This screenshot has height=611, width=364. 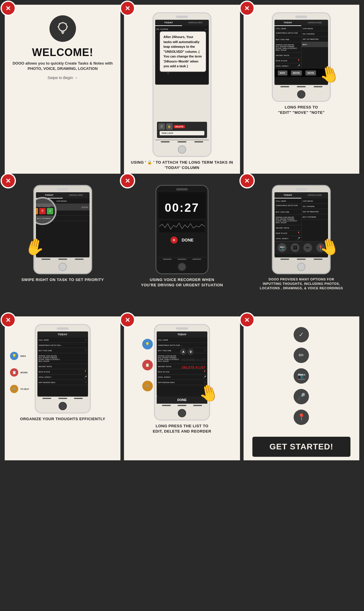 I want to click on swipe-begin-label: Swipe to Begin →, so click(x=62, y=78).